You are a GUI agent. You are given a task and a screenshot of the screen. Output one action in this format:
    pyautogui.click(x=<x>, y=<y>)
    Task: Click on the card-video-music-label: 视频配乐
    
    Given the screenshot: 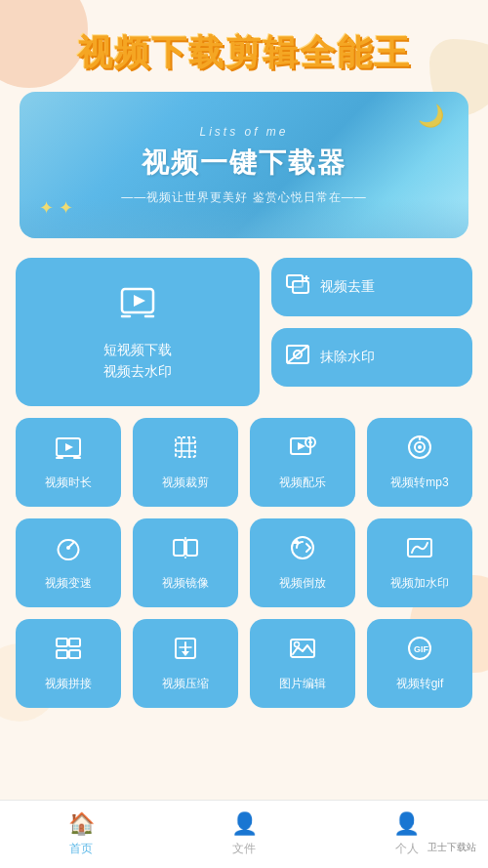 What is the action you would take?
    pyautogui.click(x=303, y=482)
    